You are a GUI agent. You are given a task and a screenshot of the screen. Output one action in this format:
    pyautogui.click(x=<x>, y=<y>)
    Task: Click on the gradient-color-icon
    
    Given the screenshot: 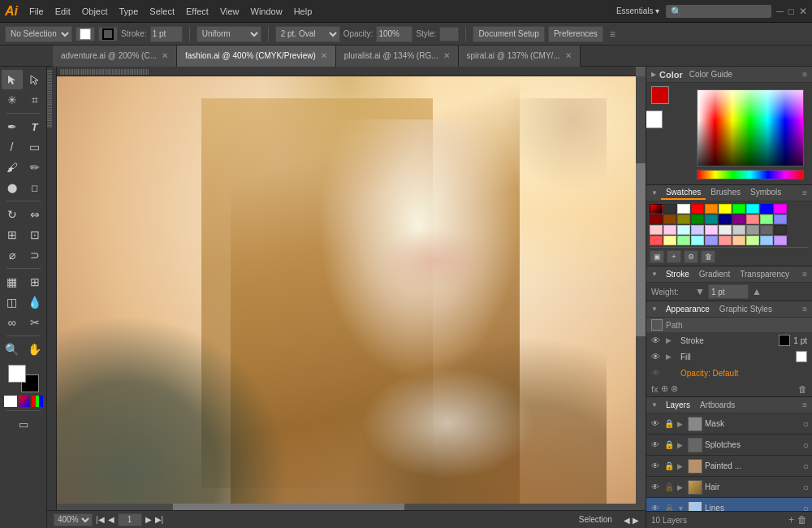 What is the action you would take?
    pyautogui.click(x=24, y=401)
    